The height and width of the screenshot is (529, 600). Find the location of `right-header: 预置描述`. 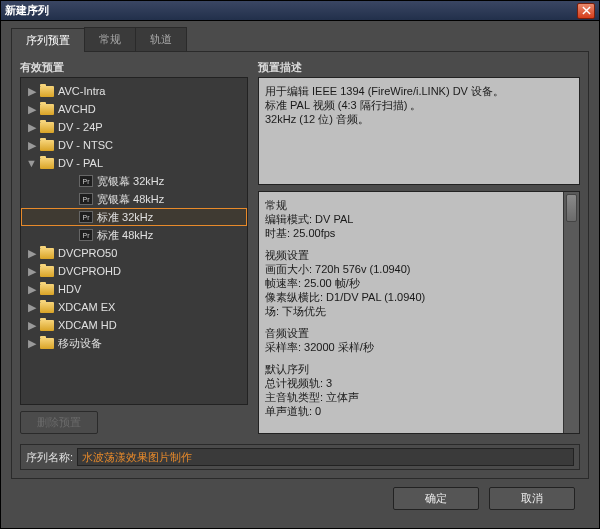

right-header: 预置描述 is located at coordinates (419, 68).